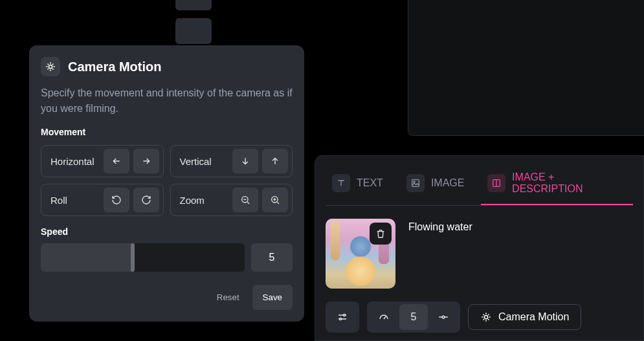  I want to click on speed-node-button, so click(443, 317).